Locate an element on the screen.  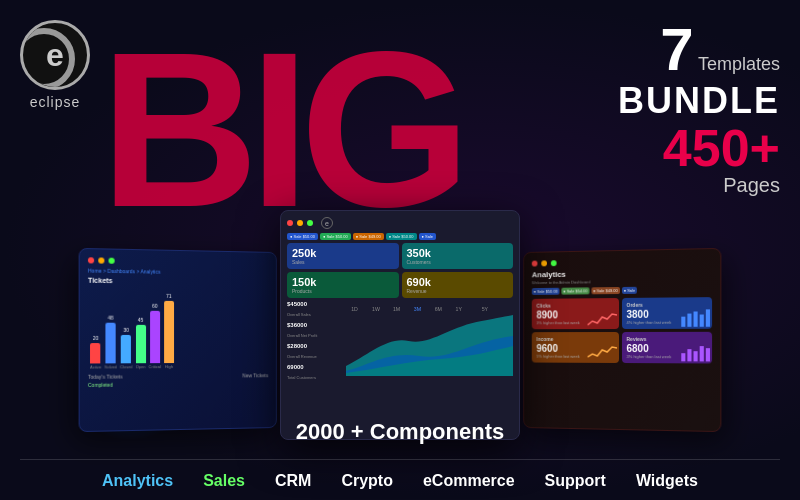
center-dash-nav: e is located at coordinates (400, 223).